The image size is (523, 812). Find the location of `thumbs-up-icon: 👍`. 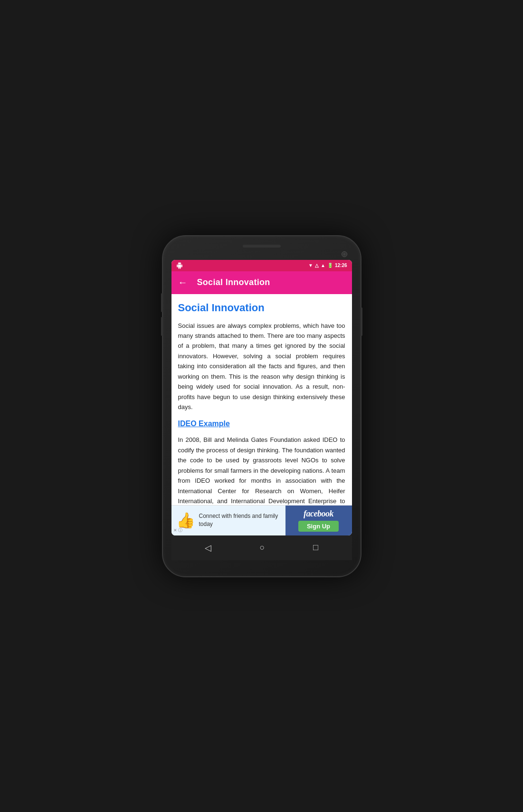

thumbs-up-icon: 👍 is located at coordinates (186, 520).